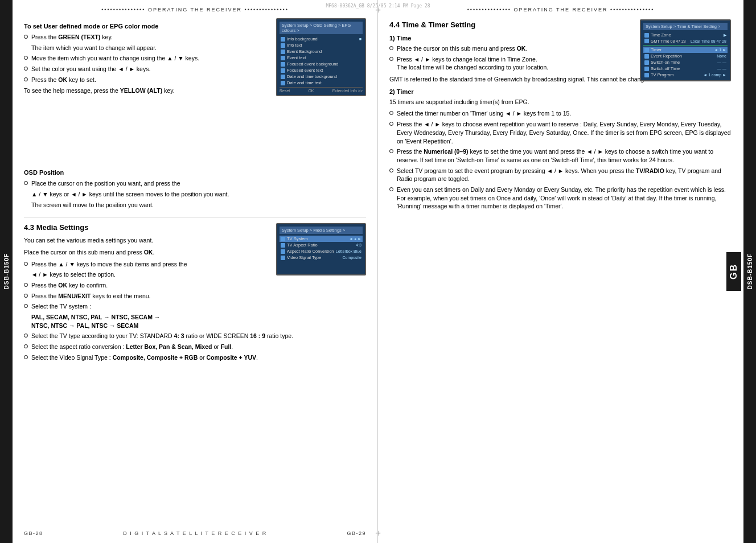 The width and height of the screenshot is (756, 543). I want to click on list-item: ▲ / ▼ keys or ◄ / ► keys until the scree…, so click(195, 195).